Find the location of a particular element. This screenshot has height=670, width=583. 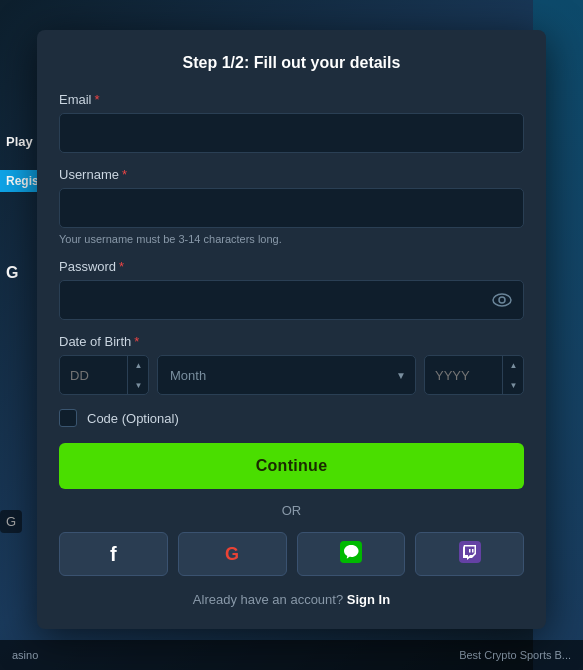

dob-year-wrap: ▲ ▼ is located at coordinates (474, 375).